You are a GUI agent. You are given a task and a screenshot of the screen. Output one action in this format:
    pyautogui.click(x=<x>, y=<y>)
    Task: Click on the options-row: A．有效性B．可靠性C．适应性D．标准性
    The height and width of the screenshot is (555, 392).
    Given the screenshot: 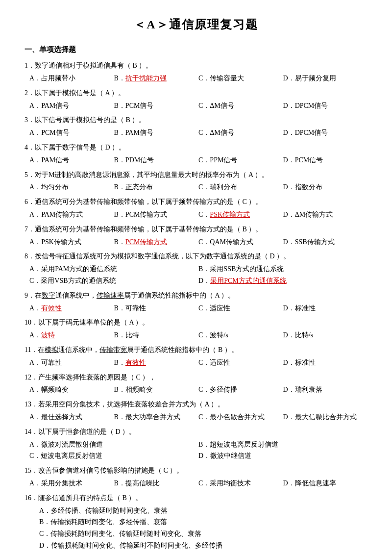 What is the action you would take?
    pyautogui.click(x=196, y=308)
    